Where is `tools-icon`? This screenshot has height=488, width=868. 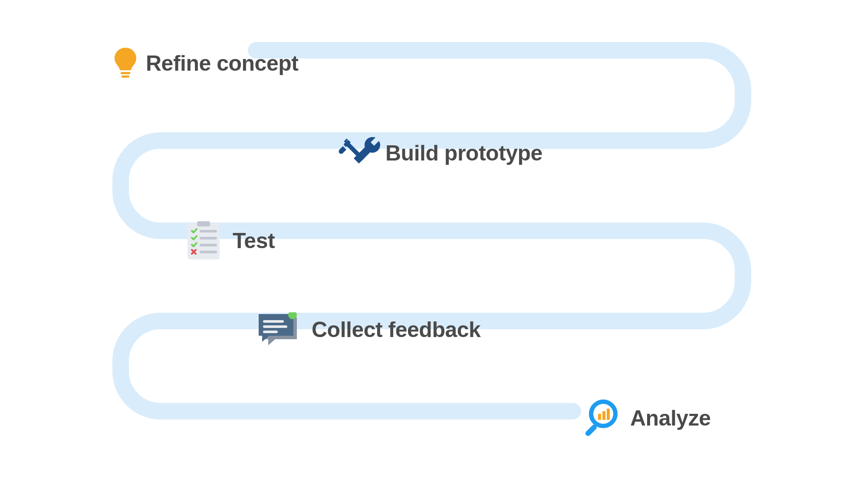 tools-icon is located at coordinates (360, 153).